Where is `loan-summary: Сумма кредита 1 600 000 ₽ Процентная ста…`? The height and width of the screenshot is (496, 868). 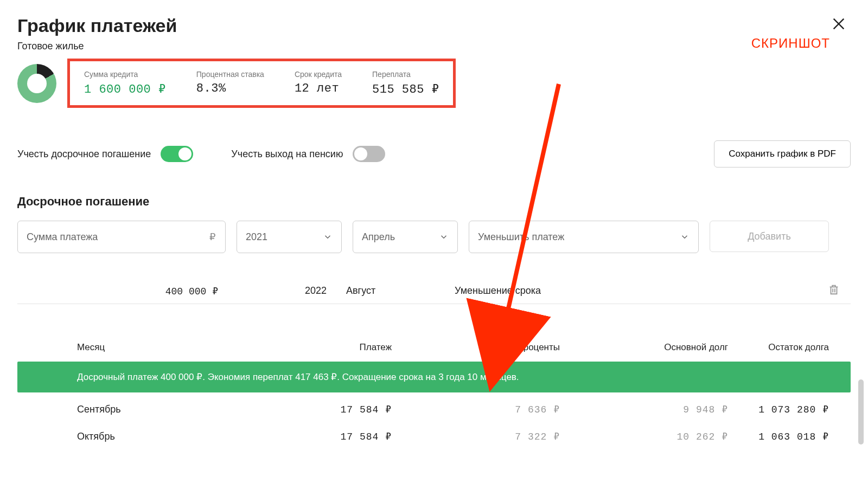
loan-summary: Сумма кредита 1 600 000 ₽ Процентная ста… is located at coordinates (434, 83).